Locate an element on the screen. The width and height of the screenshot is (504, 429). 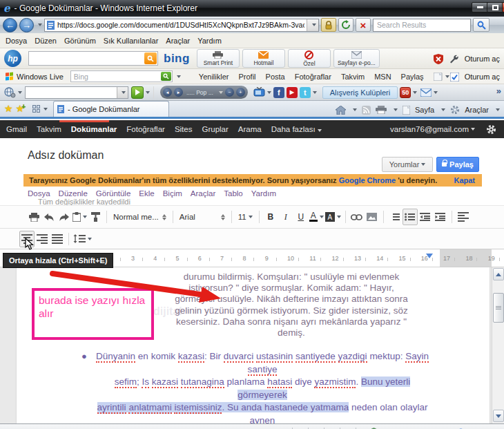
facebook-icon: f is located at coordinates (279, 93).